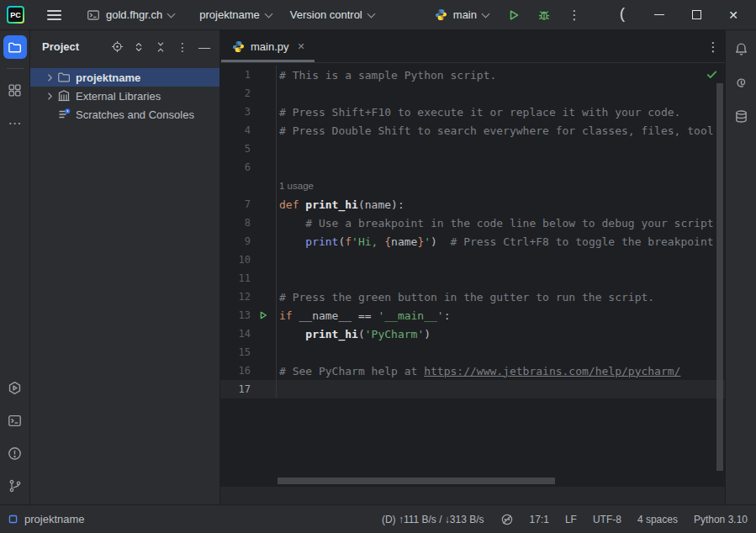  I want to click on code-line: 16# See PyCharm help at https://www.jetb…, so click(473, 371).